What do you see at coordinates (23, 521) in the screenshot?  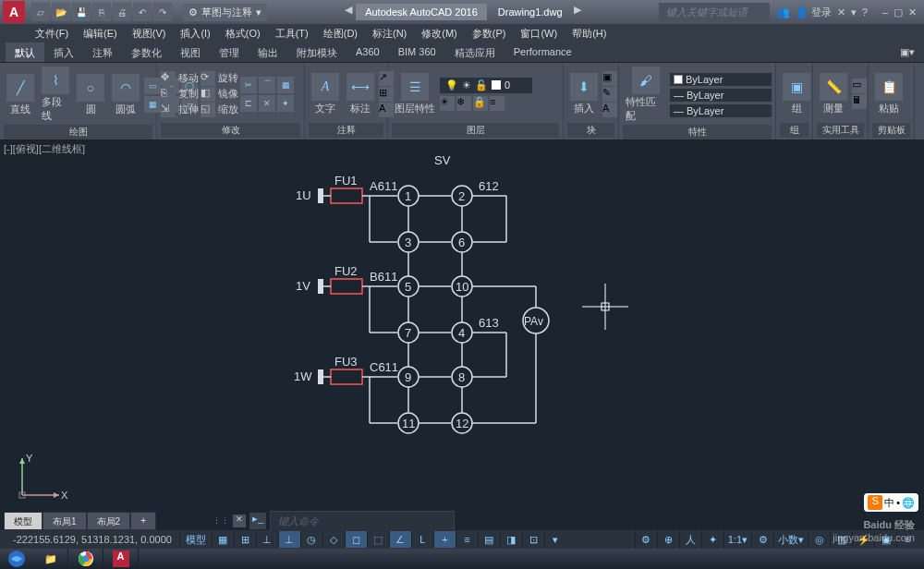 I see `tab-model: 模型` at bounding box center [23, 521].